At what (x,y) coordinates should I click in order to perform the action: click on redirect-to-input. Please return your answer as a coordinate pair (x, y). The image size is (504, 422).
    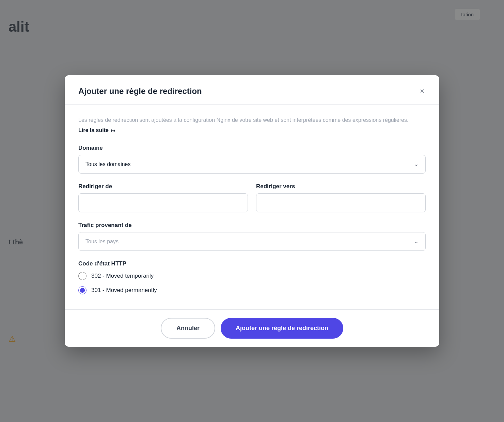
    Looking at the image, I should click on (341, 203).